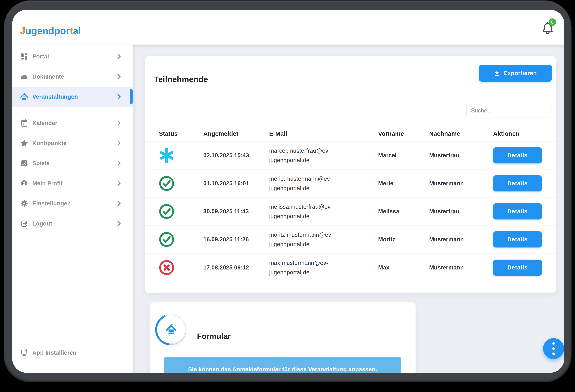  I want to click on cell-angemeldet: 30.09.2025 11:43, so click(236, 211).